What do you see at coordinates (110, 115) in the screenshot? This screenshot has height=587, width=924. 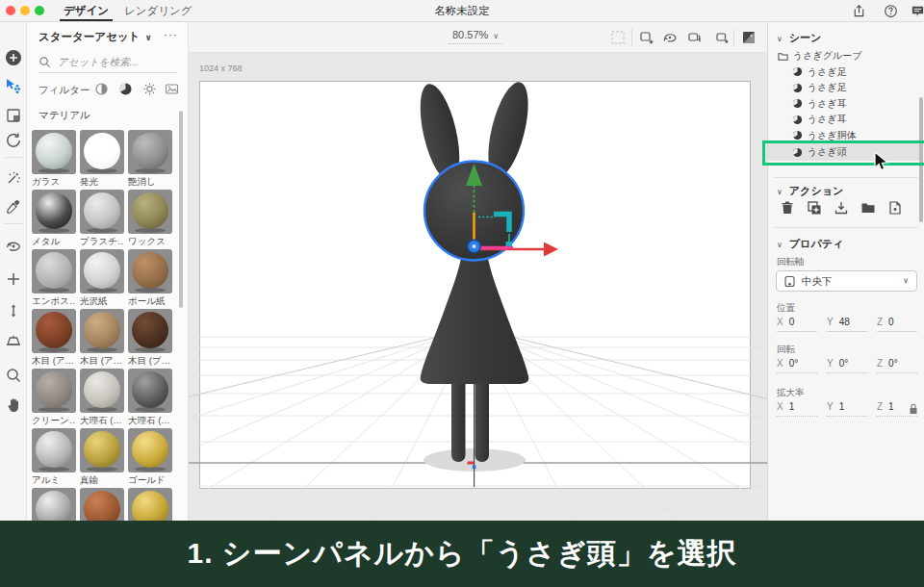 I see `materials-section-header: マテリアル▾` at bounding box center [110, 115].